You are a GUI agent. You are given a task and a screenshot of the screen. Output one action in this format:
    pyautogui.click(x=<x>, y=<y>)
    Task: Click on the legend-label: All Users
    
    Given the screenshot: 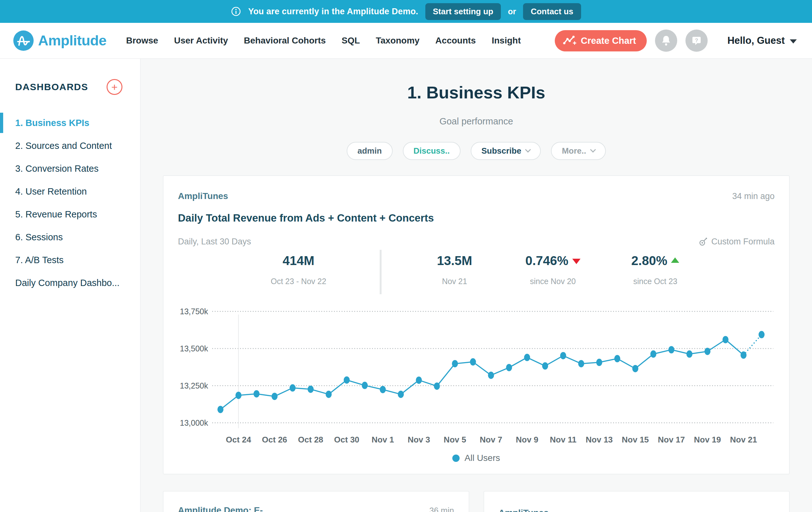 What is the action you would take?
    pyautogui.click(x=482, y=458)
    